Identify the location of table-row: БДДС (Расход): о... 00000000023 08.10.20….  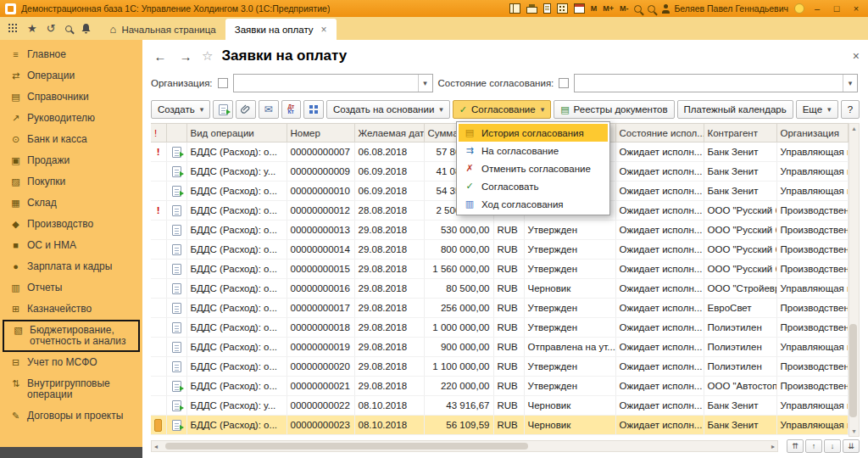
(500, 426).